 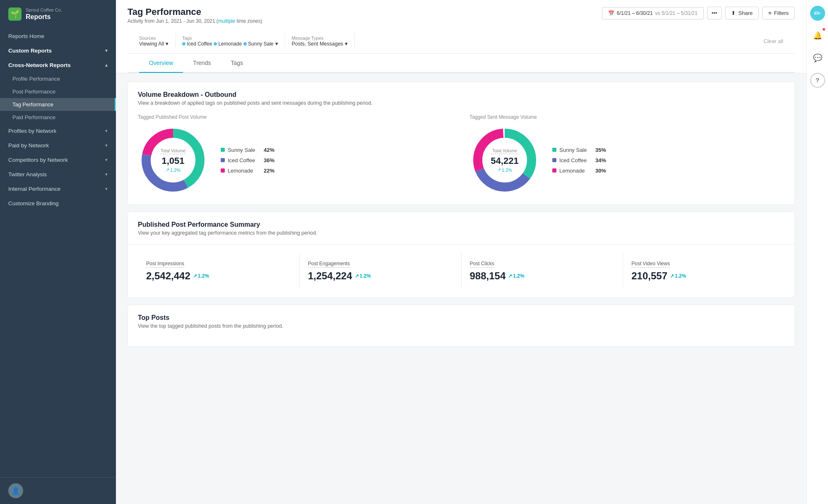 What do you see at coordinates (223, 170) in the screenshot?
I see `legend-dot-lemonade` at bounding box center [223, 170].